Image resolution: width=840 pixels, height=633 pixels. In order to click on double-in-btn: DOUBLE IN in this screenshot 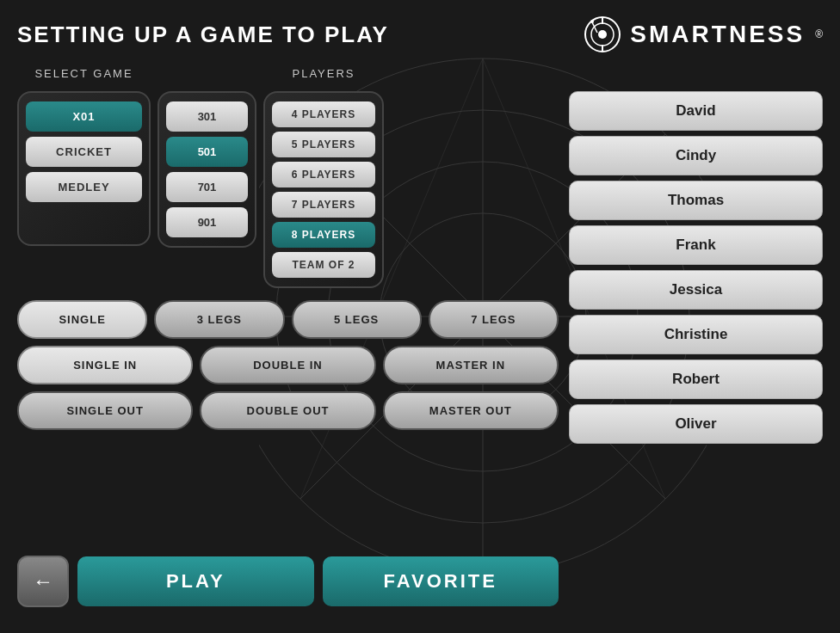, I will do `click(287, 365)`.